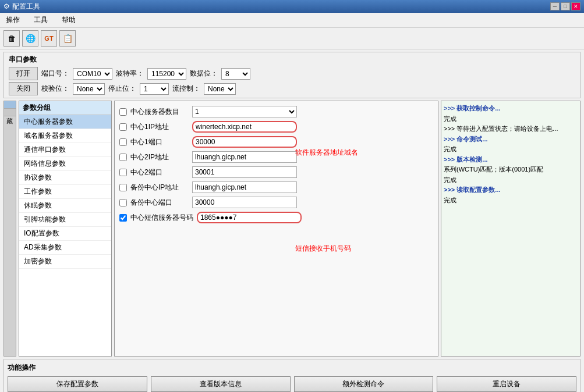  I want to click on menu-bar: 操作 工具 帮助, so click(292, 20).